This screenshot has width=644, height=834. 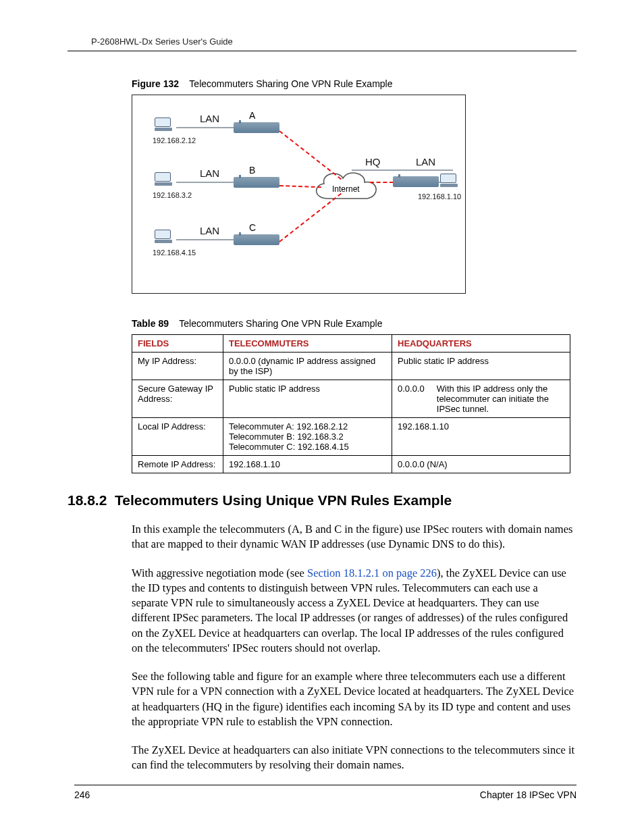 What do you see at coordinates (528, 795) in the screenshot?
I see `chapter-label: Chapter 18 IPSec VPN` at bounding box center [528, 795].